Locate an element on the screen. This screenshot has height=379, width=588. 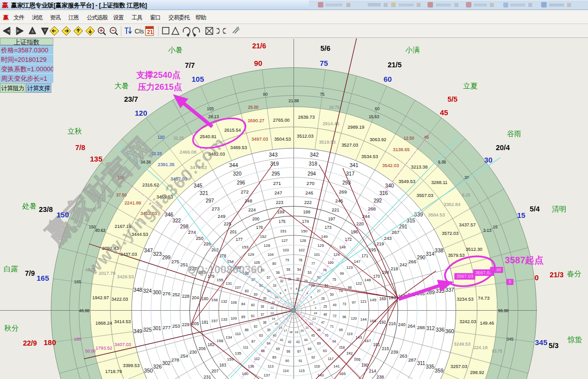
svg-text: 39 is located at coordinates (269, 330).